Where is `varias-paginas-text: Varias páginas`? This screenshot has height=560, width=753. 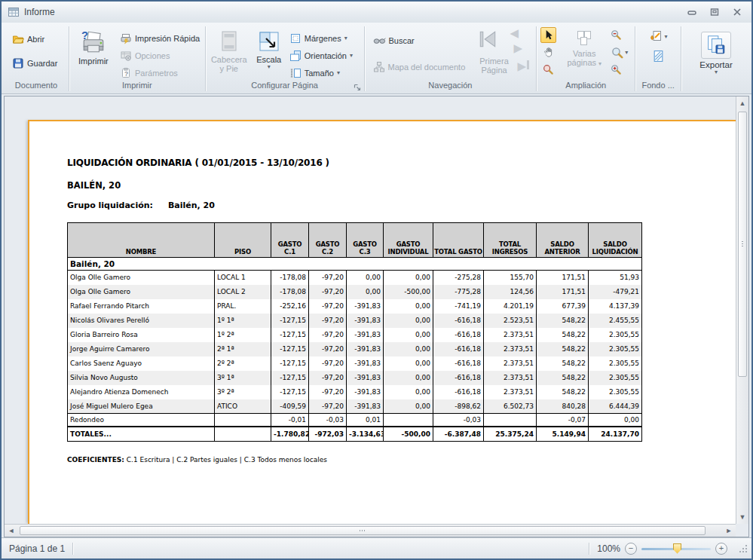
varias-paginas-text: Varias páginas is located at coordinates (582, 58).